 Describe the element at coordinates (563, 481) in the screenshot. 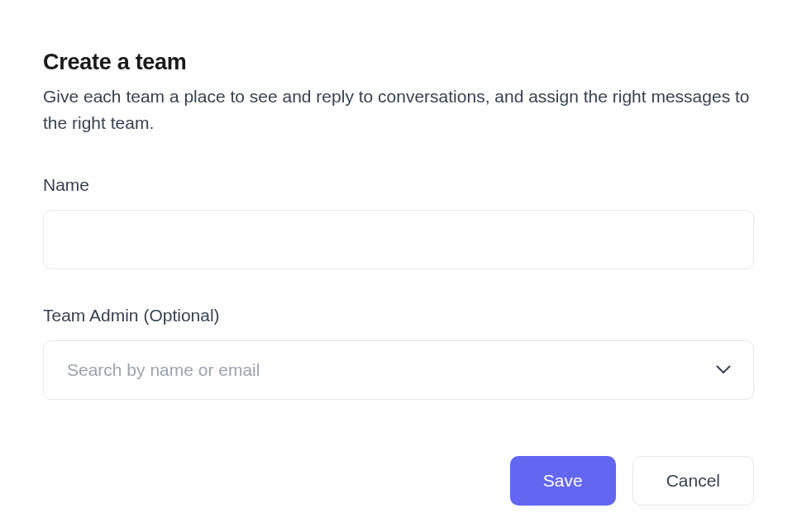

I see `save-button: Save` at that location.